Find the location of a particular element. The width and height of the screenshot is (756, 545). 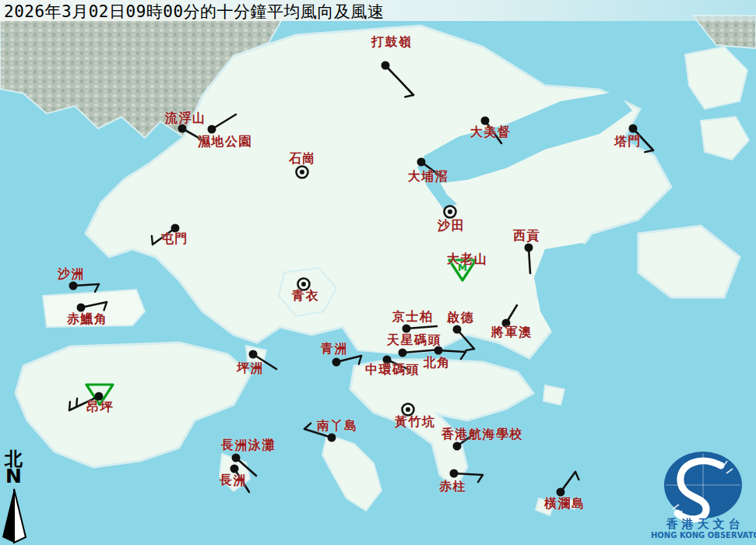

station-label-stanley: 赤柱 is located at coordinates (453, 487).